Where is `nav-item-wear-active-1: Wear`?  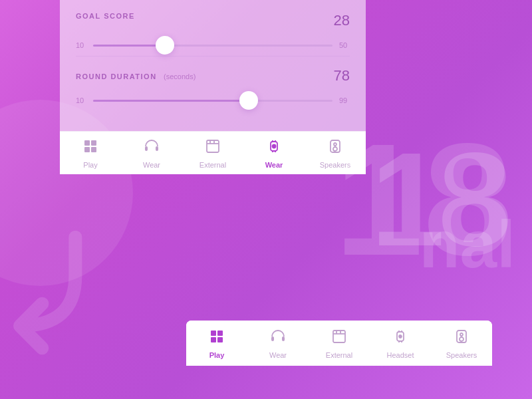
nav-item-wear-active-1: Wear is located at coordinates (274, 154).